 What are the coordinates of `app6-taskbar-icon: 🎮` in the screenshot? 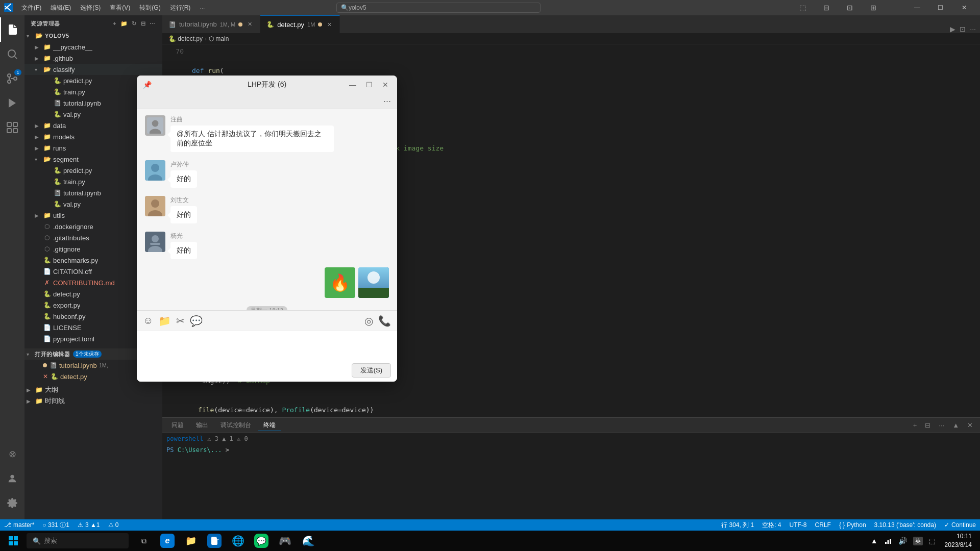 It's located at (285, 541).